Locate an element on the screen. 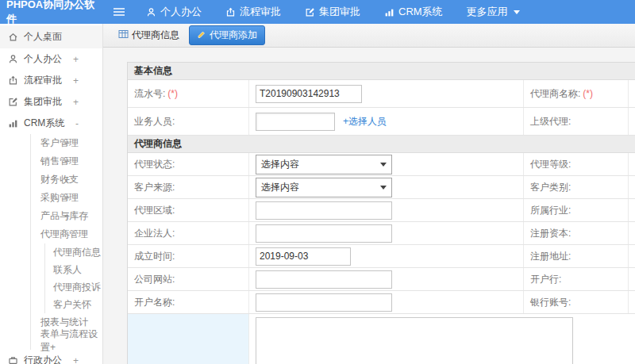 The image size is (635, 364). agent-status-select: 选择内容 is located at coordinates (324, 165).